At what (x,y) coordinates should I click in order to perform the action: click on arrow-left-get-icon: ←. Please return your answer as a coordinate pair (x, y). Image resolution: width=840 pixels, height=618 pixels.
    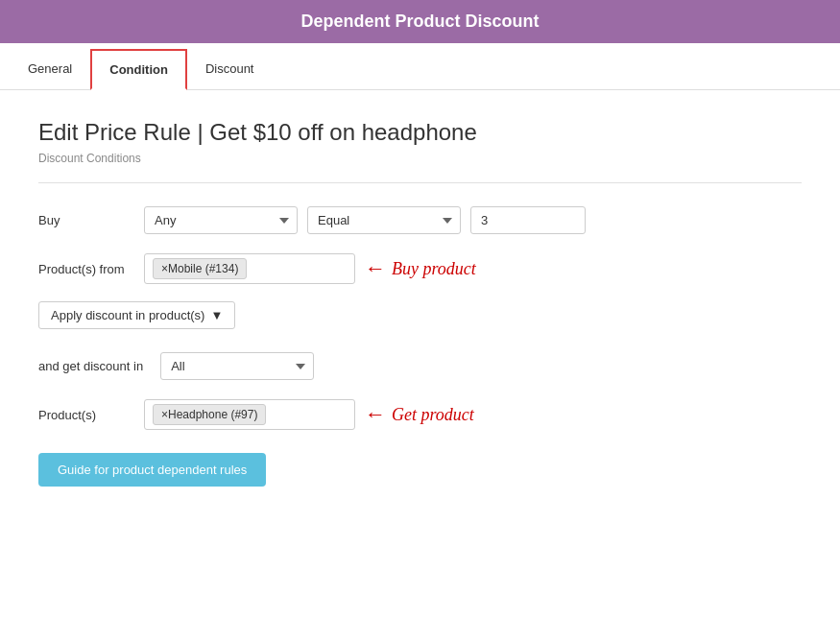
    Looking at the image, I should click on (375, 415).